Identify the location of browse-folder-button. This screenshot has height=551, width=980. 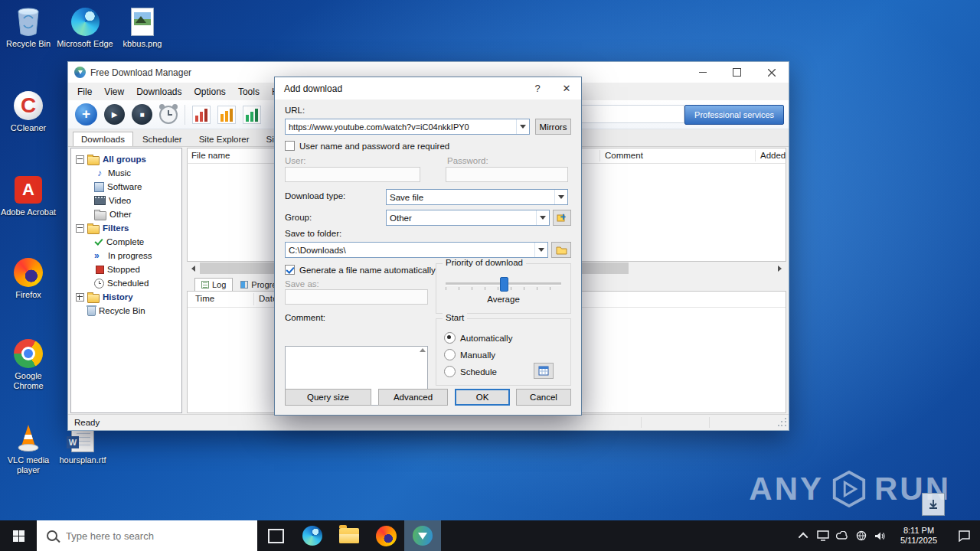
(561, 249).